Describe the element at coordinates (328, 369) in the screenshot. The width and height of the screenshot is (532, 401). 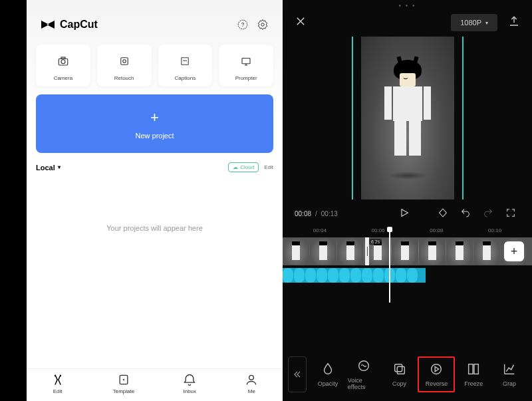
I see `opacity-icon` at that location.